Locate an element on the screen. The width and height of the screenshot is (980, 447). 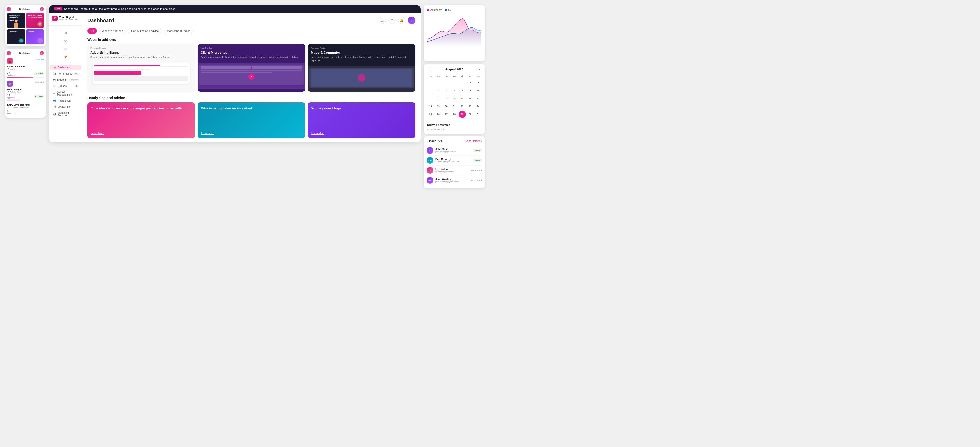
bell-icon-btn: 🔔 is located at coordinates (402, 21).